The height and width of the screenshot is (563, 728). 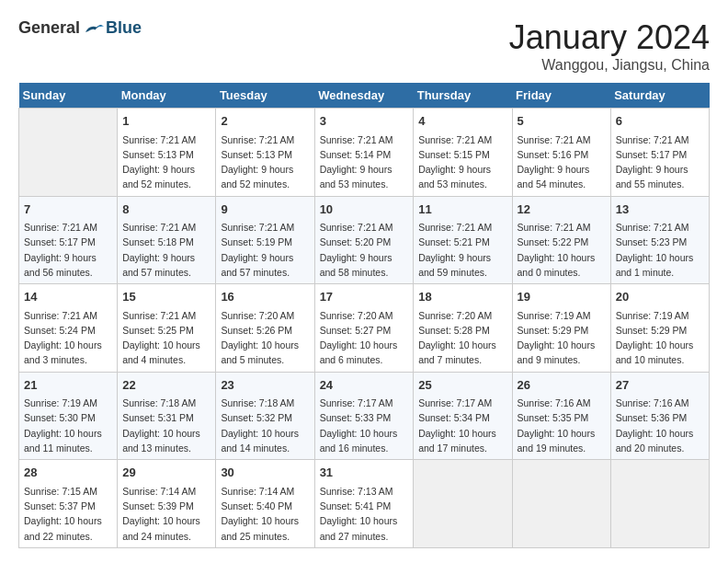 What do you see at coordinates (562, 210) in the screenshot?
I see `day-number: 12` at bounding box center [562, 210].